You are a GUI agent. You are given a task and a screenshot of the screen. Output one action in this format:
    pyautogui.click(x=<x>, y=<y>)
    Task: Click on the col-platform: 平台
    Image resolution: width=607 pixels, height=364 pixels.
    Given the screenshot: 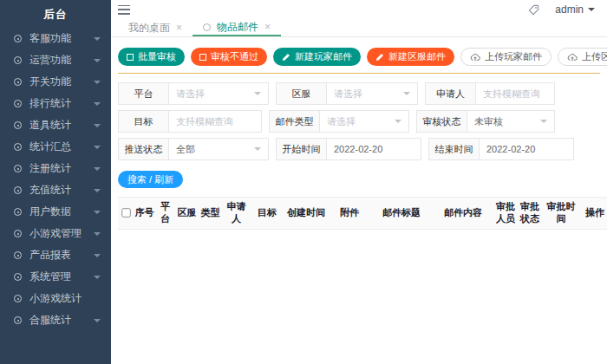 What is the action you would take?
    pyautogui.click(x=165, y=213)
    